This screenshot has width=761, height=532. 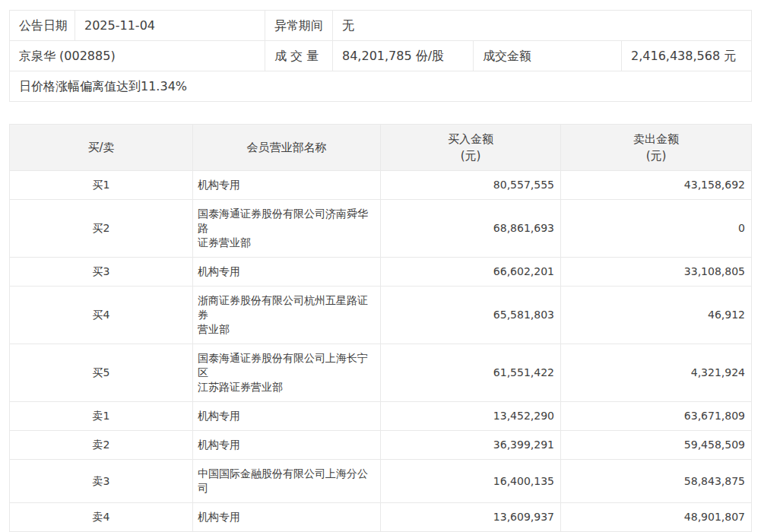 I want to click on header-row: 买/卖 会员营业部名称 买入金额 (元) 卖出金额 (元), so click(x=381, y=147).